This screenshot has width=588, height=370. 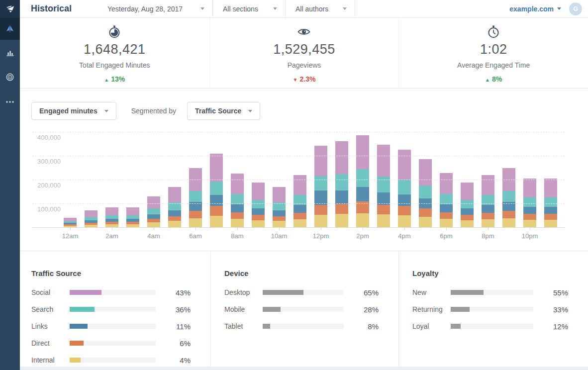 I want to click on delta-arrow-icon: ▼, so click(x=295, y=80).